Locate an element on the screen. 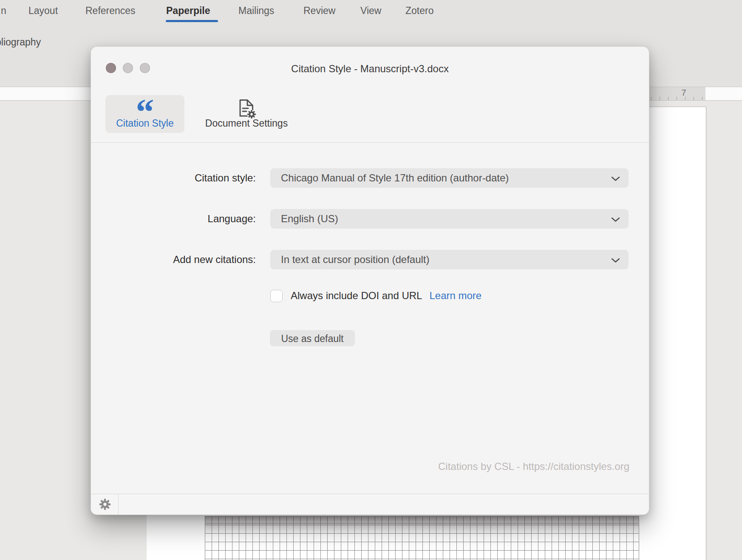 Image resolution: width=742 pixels, height=560 pixels. menu-item-zotero: Zotero is located at coordinates (419, 11).